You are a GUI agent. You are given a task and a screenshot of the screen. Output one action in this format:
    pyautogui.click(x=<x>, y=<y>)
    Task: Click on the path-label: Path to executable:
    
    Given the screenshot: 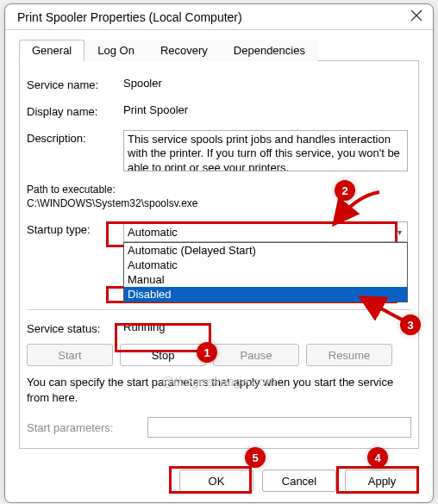 What is the action you would take?
    pyautogui.click(x=219, y=190)
    